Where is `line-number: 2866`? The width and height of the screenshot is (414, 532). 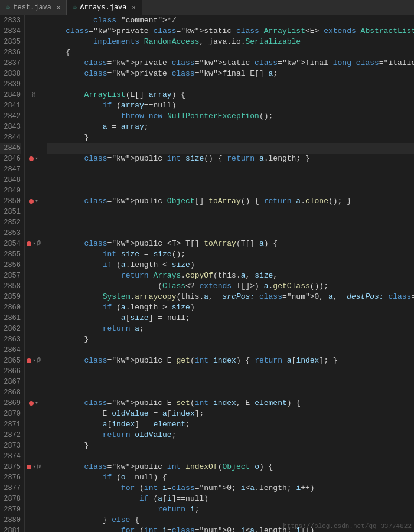 line-number: 2866 is located at coordinates (11, 371).